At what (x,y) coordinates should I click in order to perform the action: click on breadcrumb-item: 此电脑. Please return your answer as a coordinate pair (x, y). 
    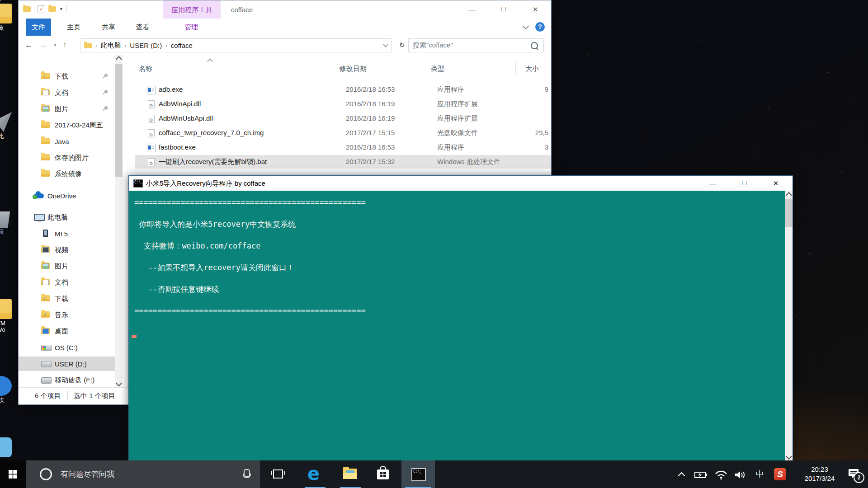
    Looking at the image, I should click on (111, 45).